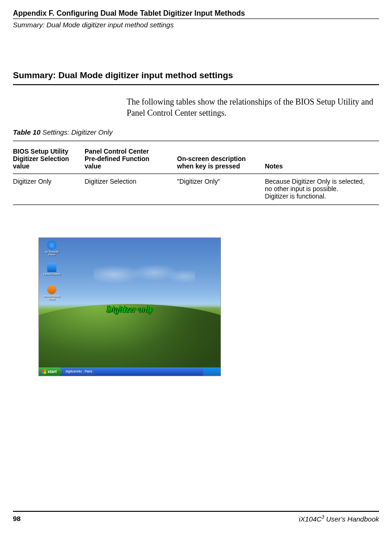 The width and height of the screenshot is (392, 534). I want to click on taskbar-item: digitizerinfo - Paint, so click(79, 372).